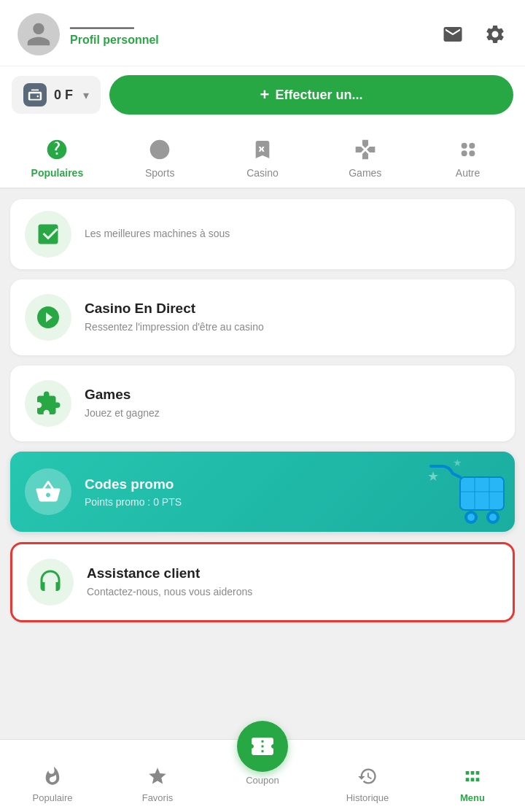 The width and height of the screenshot is (525, 812). What do you see at coordinates (292, 234) in the screenshot?
I see `slots-text: Les meilleures machines à sous` at bounding box center [292, 234].